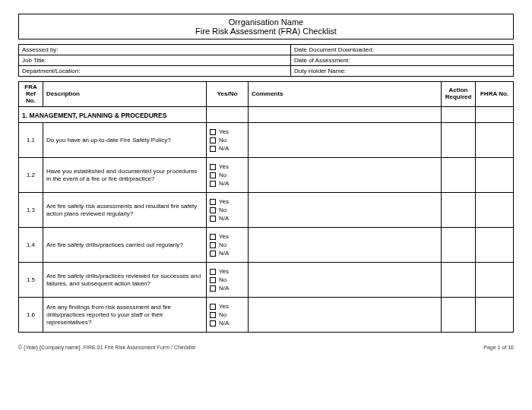 The width and height of the screenshot is (532, 410). I want to click on org-name: Orrganisation Name, so click(266, 22).